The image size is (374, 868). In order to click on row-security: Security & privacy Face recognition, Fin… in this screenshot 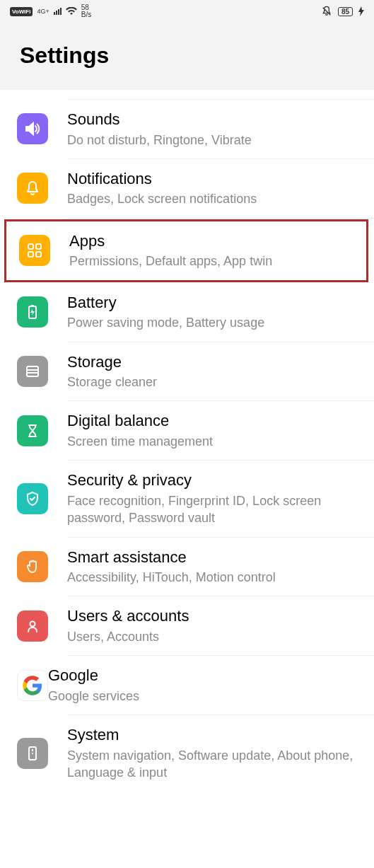, I will do `click(187, 498)`.